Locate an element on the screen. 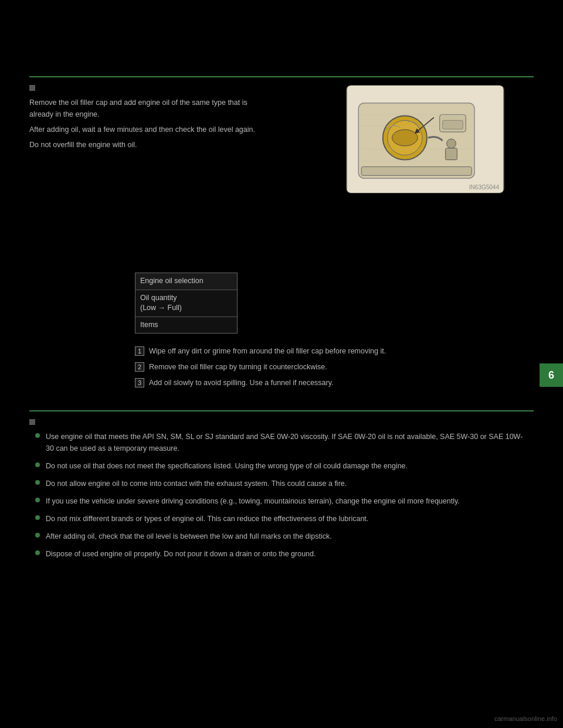 This screenshot has height=728, width=563. engine-diagram-image: IN63G5044 is located at coordinates (425, 140).